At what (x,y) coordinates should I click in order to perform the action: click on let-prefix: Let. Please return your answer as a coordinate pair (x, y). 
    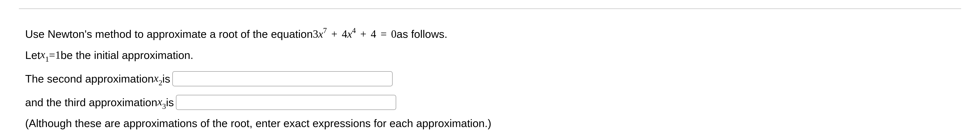
    Looking at the image, I should click on (33, 55).